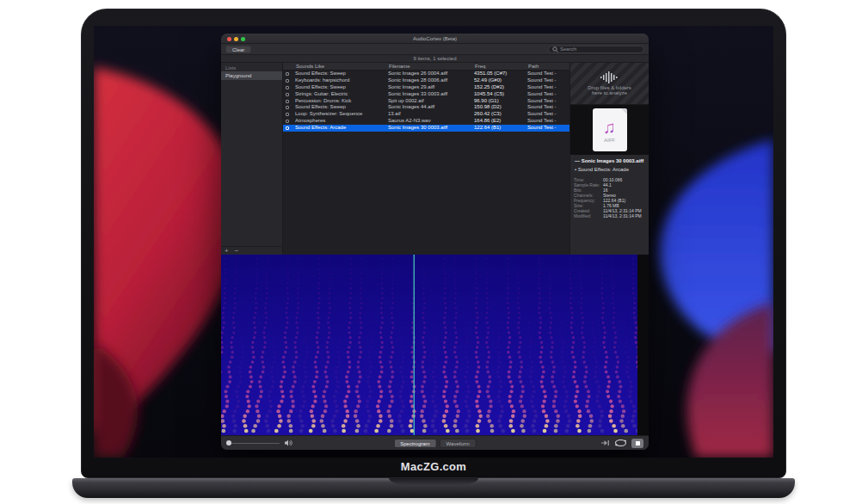 Image resolution: width=868 pixels, height=504 pixels. What do you see at coordinates (609, 140) in the screenshot?
I see `file-type-label: AIFF` at bounding box center [609, 140].